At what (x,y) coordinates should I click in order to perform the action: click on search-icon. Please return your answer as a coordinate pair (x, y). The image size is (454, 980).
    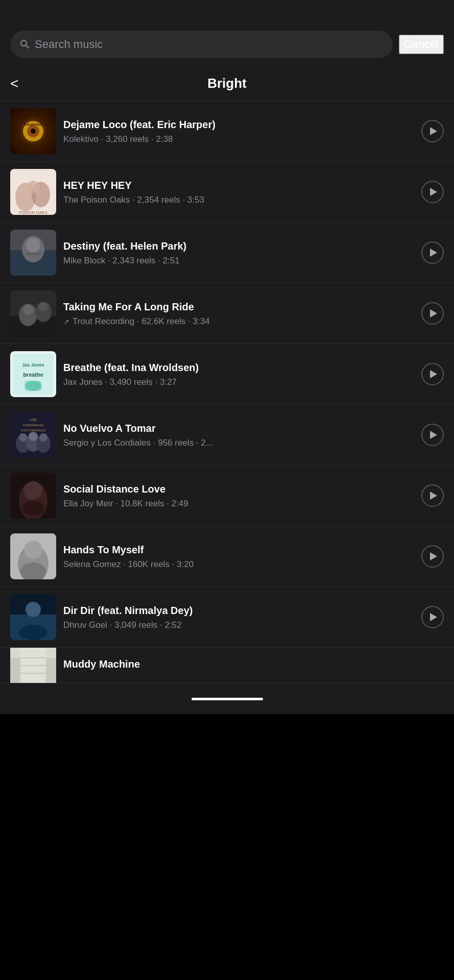
    Looking at the image, I should click on (25, 45).